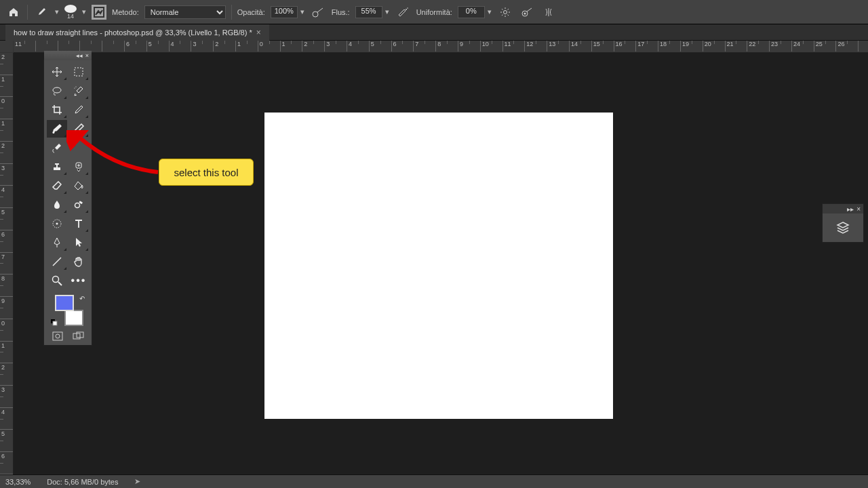 The height and width of the screenshot is (488, 868). I want to click on dodge-tool-icon, so click(79, 205).